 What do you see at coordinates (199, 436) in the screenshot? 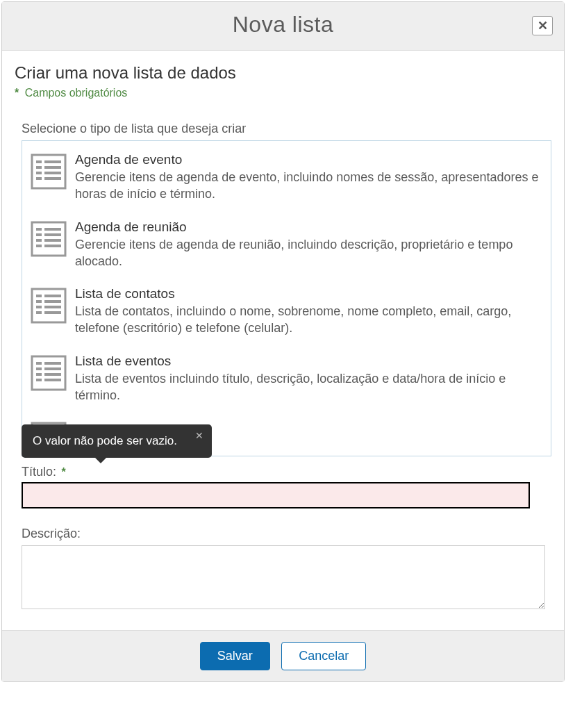
I see `tooltip-close-button: ✕` at bounding box center [199, 436].